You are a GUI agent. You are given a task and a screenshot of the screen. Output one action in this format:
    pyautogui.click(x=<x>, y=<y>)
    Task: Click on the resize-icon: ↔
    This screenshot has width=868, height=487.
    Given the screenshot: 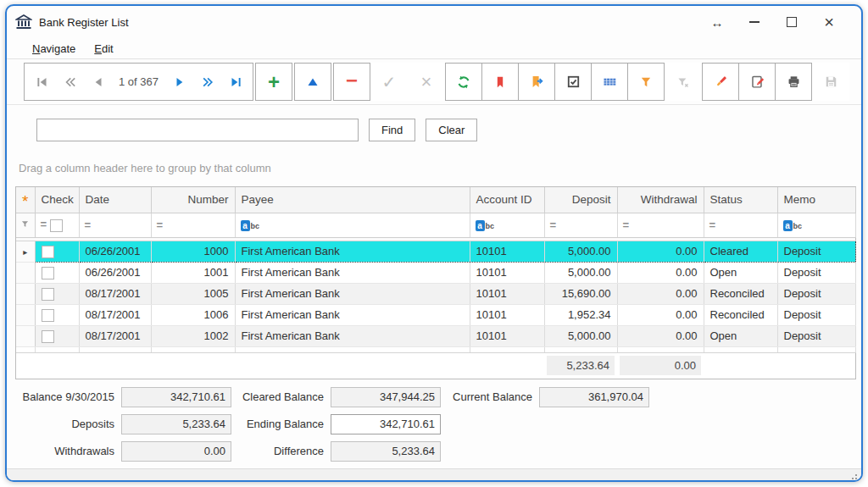 What is the action you would take?
    pyautogui.click(x=717, y=22)
    